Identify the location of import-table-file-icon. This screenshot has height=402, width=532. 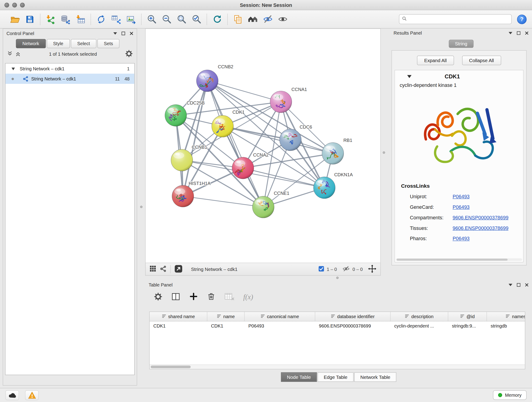
(80, 19).